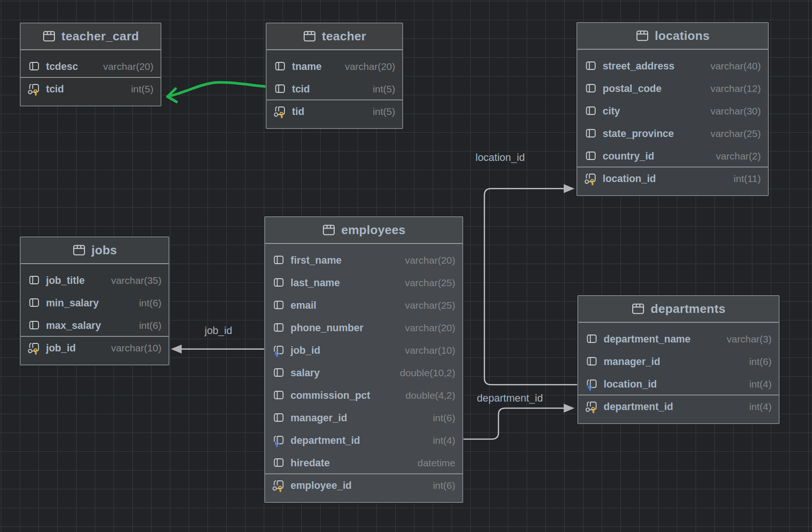  I want to click on column-name: first_name, so click(316, 261).